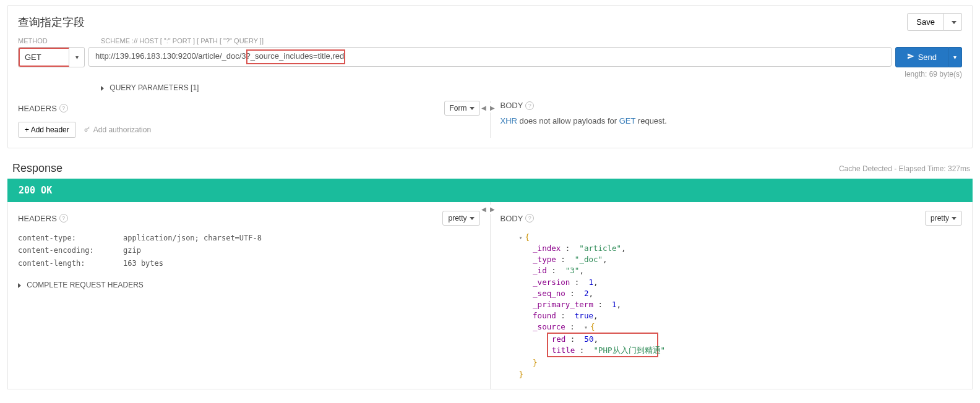 Image resolution: width=980 pixels, height=403 pixels. What do you see at coordinates (462, 108) in the screenshot?
I see `headers-view-select: Form` at bounding box center [462, 108].